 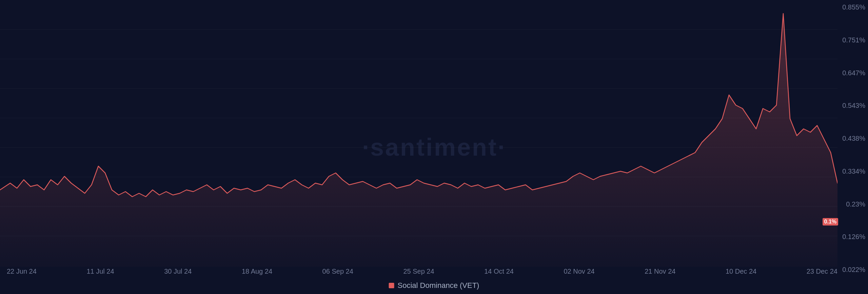 I want to click on chart-legend: Social Dominance (VET), so click(x=434, y=286).